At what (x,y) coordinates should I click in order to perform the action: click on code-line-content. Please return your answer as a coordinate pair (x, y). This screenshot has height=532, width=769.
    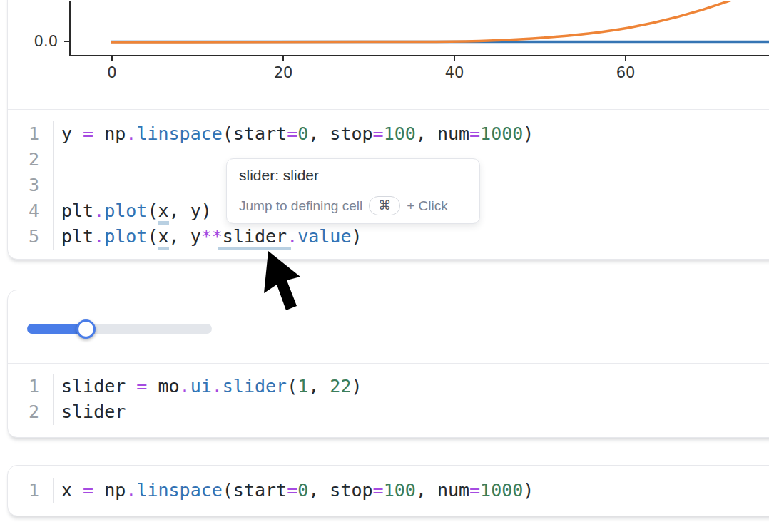
    Looking at the image, I should click on (57, 160).